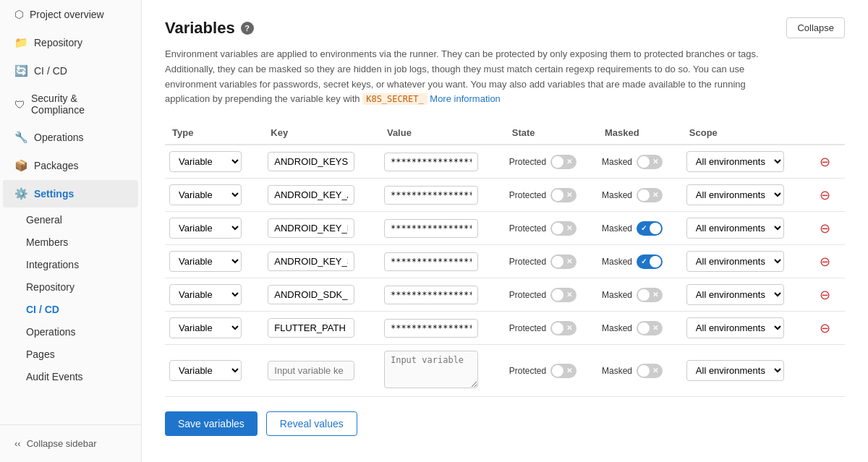  What do you see at coordinates (205, 328) in the screenshot?
I see `type-select-5: VariableFile` at bounding box center [205, 328].